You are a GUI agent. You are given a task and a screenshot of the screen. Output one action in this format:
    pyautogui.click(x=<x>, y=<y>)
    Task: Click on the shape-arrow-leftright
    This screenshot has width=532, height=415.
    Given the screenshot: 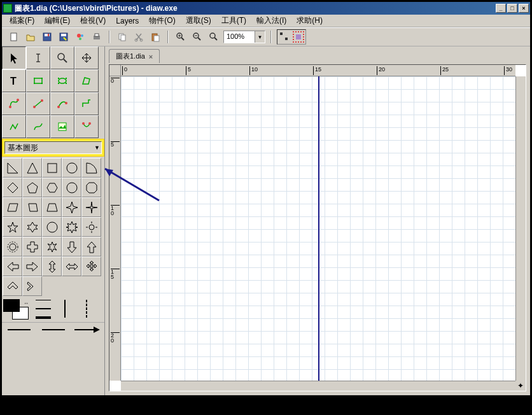 What is the action you would take?
    pyautogui.click(x=71, y=266)
    